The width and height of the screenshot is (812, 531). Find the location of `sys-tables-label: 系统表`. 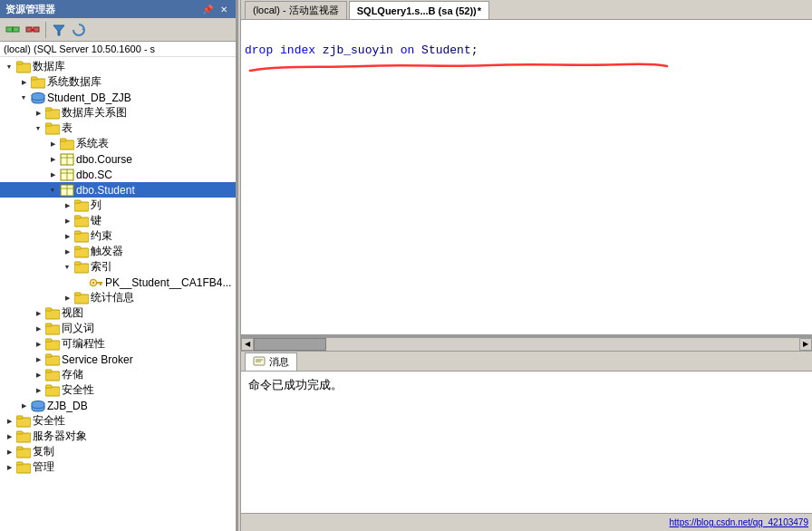

sys-tables-label: 系统表 is located at coordinates (92, 143).